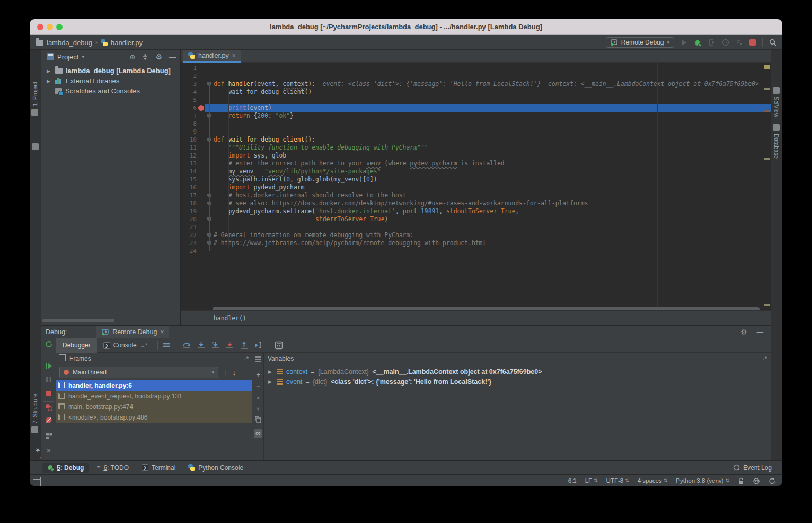 The image size is (812, 523). What do you see at coordinates (189, 172) in the screenshot?
I see `line-number: 14` at bounding box center [189, 172].